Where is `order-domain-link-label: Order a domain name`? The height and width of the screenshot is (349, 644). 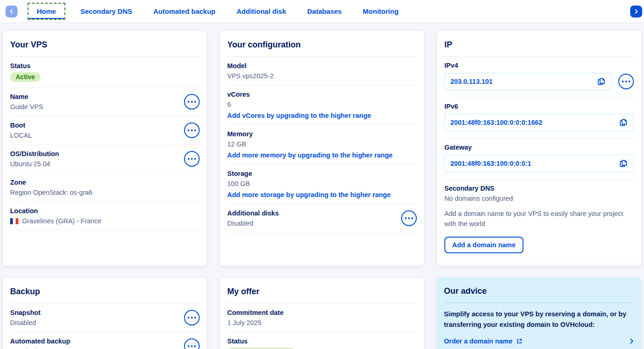
order-domain-link-label: Order a domain name is located at coordinates (478, 341).